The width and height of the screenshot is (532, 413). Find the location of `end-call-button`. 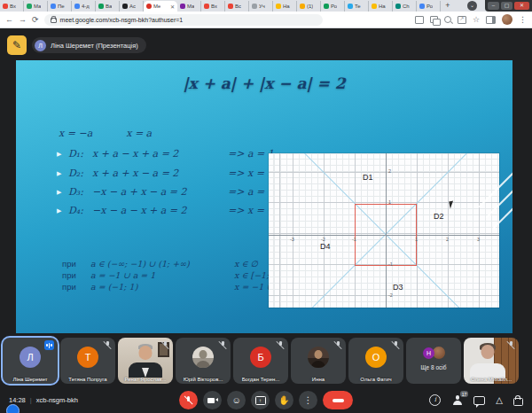

end-call-button is located at coordinates (338, 401).